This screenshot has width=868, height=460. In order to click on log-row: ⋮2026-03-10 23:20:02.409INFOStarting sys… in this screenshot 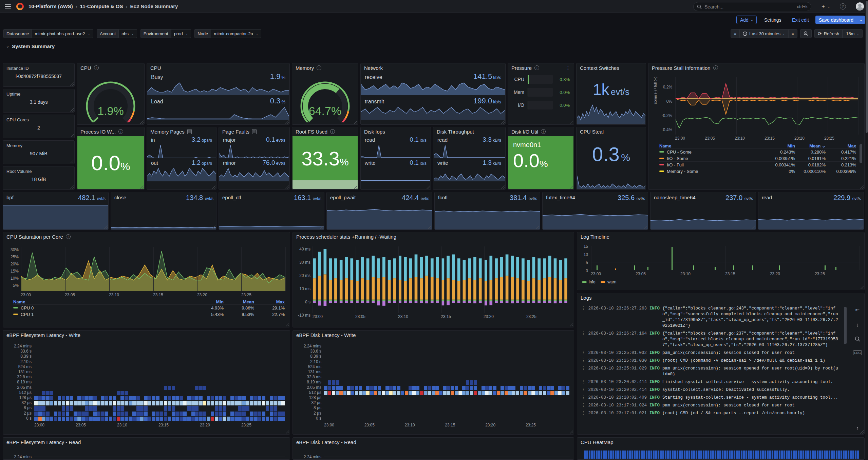, I will do `click(711, 398)`.